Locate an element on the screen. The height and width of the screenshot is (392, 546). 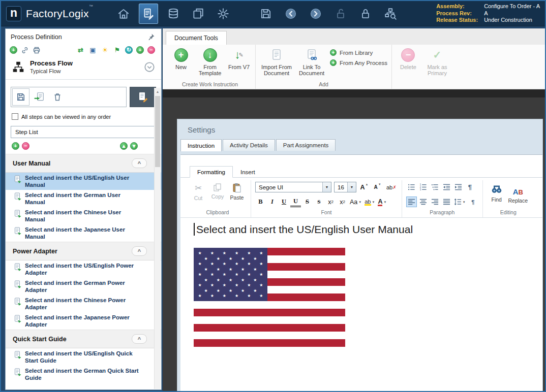
text-highlight-button: ab▼ is located at coordinates (370, 202).